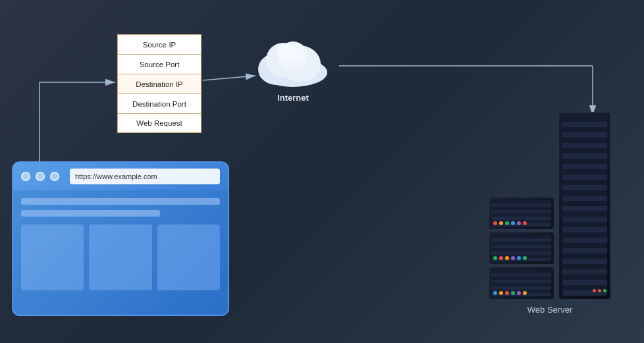  Describe the element at coordinates (550, 309) in the screenshot. I see `server-label: Web Server` at that location.